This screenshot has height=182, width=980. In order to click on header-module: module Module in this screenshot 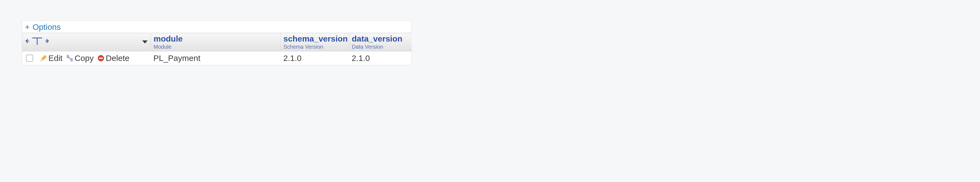, I will do `click(215, 42)`.